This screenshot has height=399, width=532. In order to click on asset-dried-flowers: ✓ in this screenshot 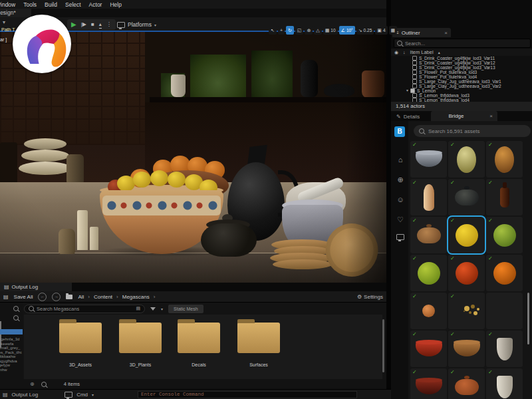, I will do `click(467, 311)`.